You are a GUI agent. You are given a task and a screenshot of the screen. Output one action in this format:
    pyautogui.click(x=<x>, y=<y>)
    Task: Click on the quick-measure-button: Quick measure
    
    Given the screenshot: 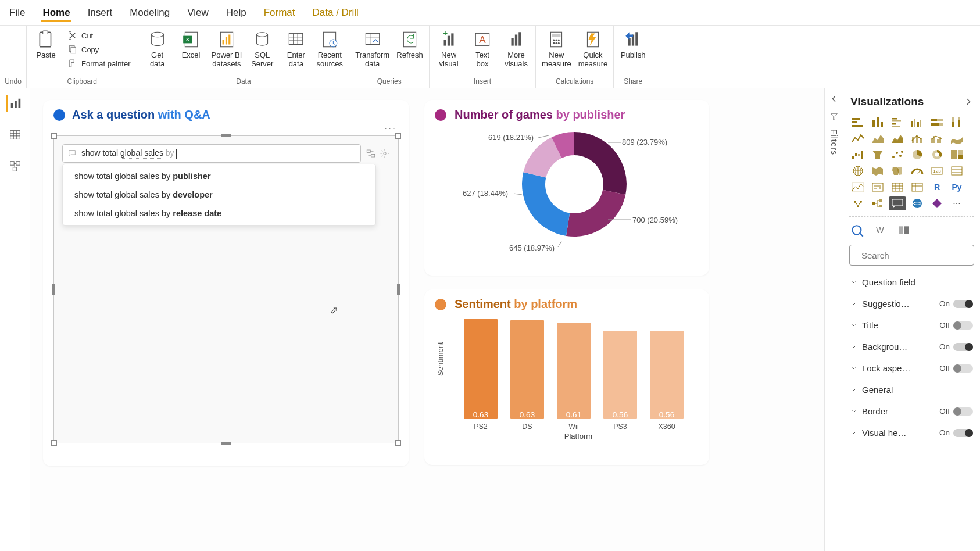 What is the action you would take?
    pyautogui.click(x=593, y=48)
    